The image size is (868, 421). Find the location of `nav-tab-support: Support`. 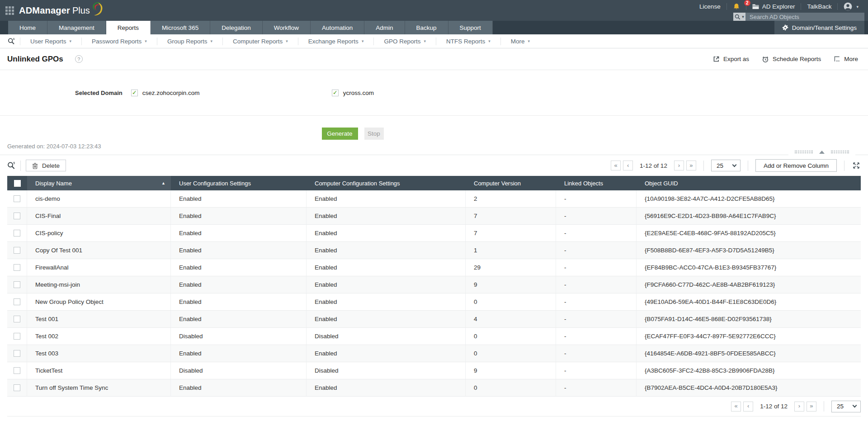

nav-tab-support: Support is located at coordinates (471, 28).